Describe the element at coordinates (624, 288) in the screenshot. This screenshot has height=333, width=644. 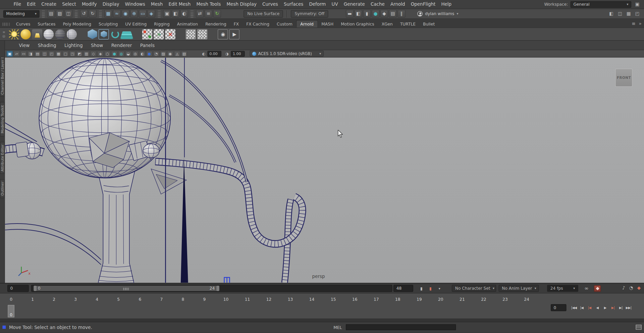
I see `audio-icon: ♪` at that location.